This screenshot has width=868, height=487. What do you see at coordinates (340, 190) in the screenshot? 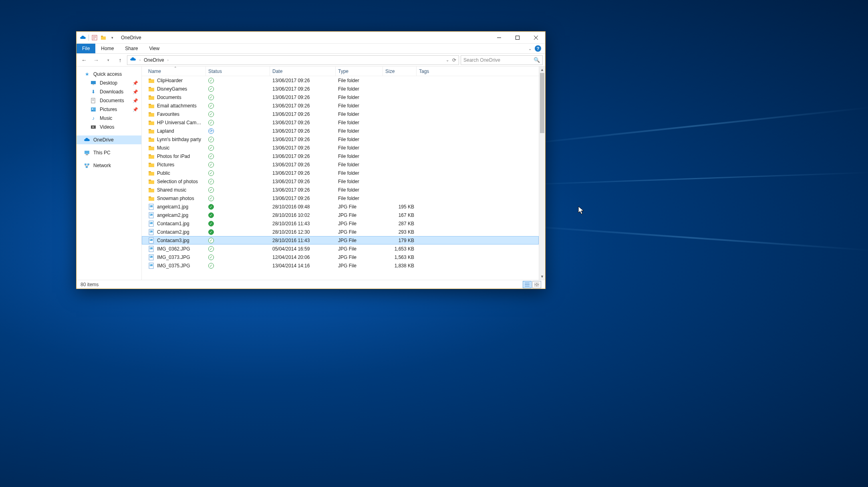
I see `file-row: Shared music✓13/06/2017 09:26File folder` at bounding box center [340, 190].